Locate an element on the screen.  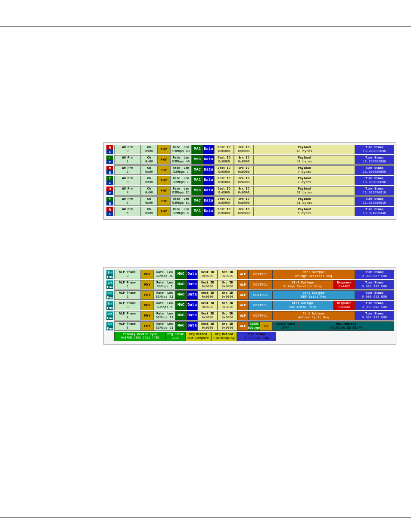
cfg-error-cell: Cfg Error GOOD is located at coordinates (176, 336).